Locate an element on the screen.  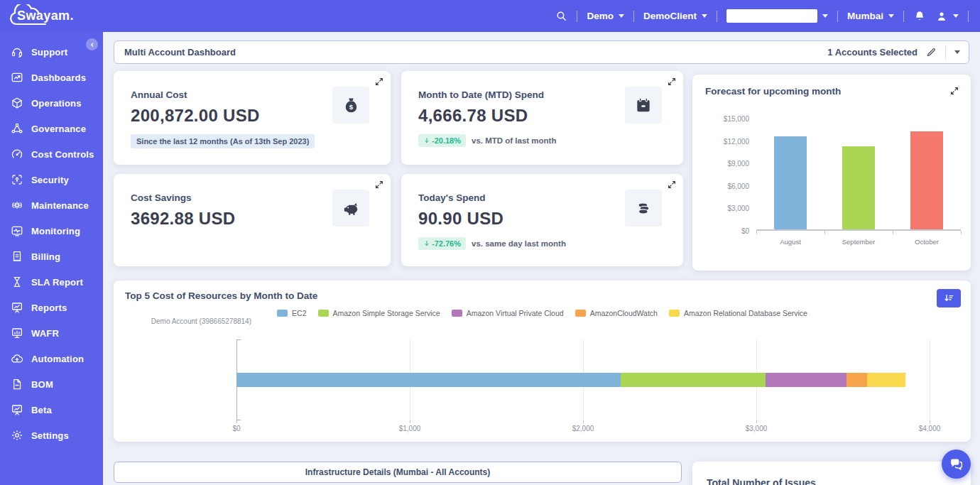
sidebar-item-automation: Automation is located at coordinates (51, 359).